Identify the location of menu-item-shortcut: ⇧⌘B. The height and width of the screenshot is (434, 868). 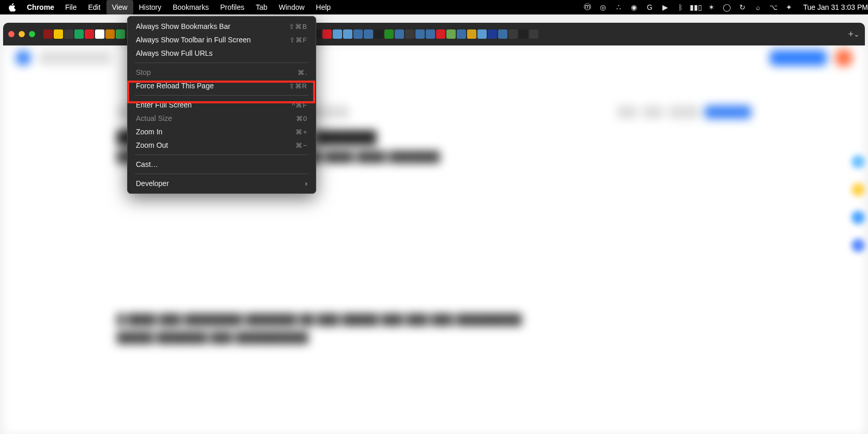
(298, 27).